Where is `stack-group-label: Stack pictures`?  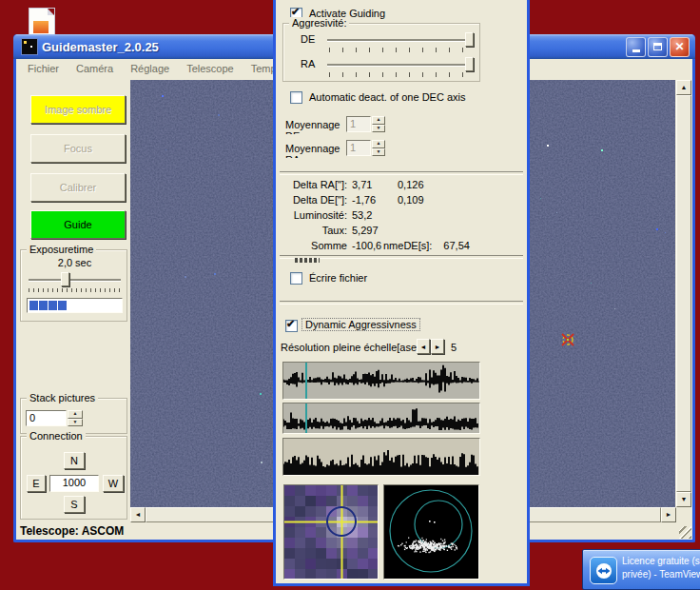 stack-group-label: Stack pictures is located at coordinates (63, 398).